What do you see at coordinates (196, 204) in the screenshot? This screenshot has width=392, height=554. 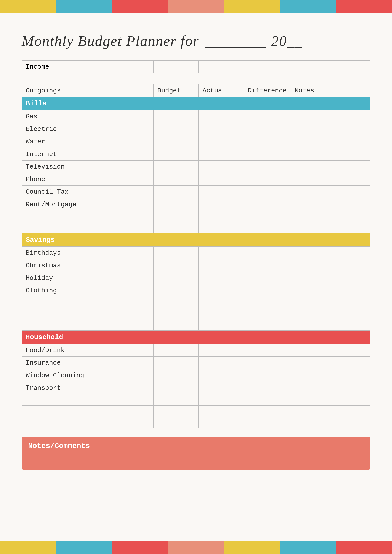 I see `table-row: Rent/Mortgage` at bounding box center [196, 204].